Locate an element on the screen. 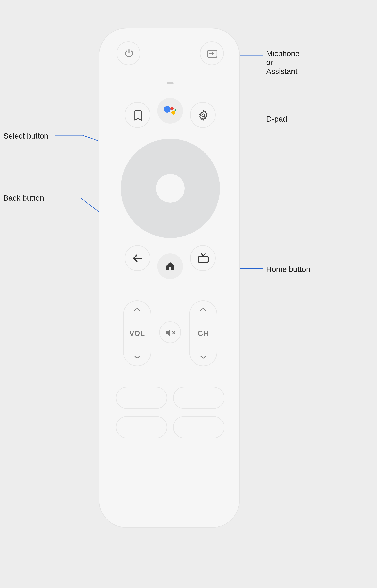 This screenshot has height=588, width=377. volume-rocker: VOL is located at coordinates (137, 333).